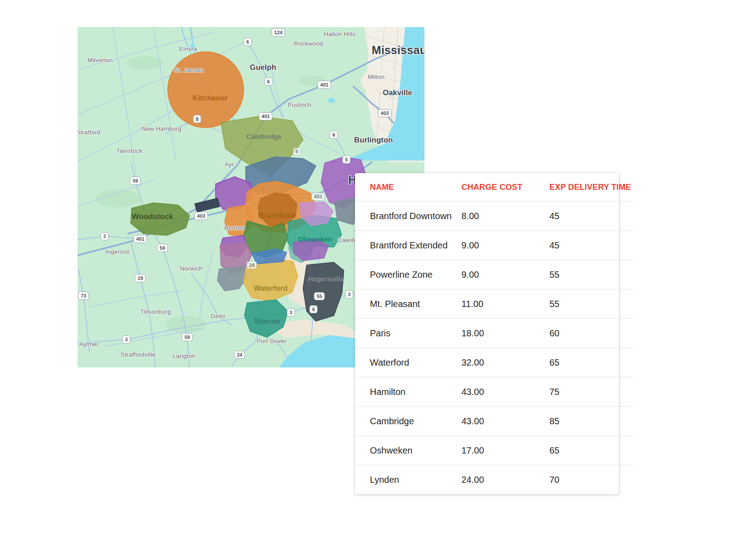 This screenshot has height=541, width=756. I want to click on zone-name-cell: Cambridge, so click(408, 421).